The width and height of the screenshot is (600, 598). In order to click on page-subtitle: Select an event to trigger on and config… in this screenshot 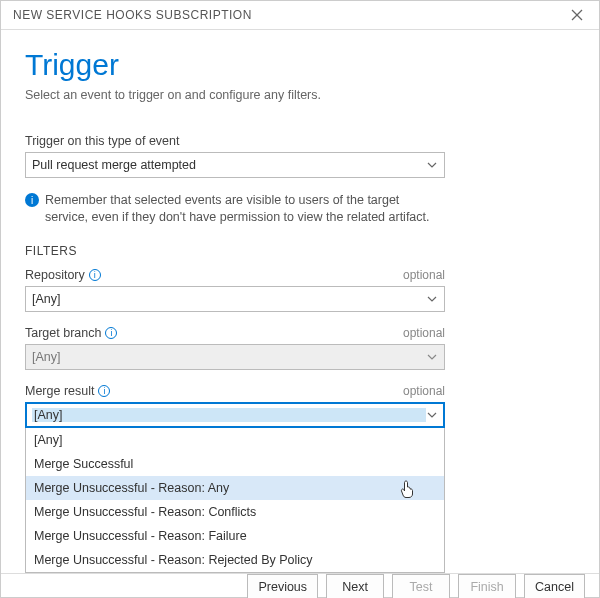, I will do `click(300, 95)`.